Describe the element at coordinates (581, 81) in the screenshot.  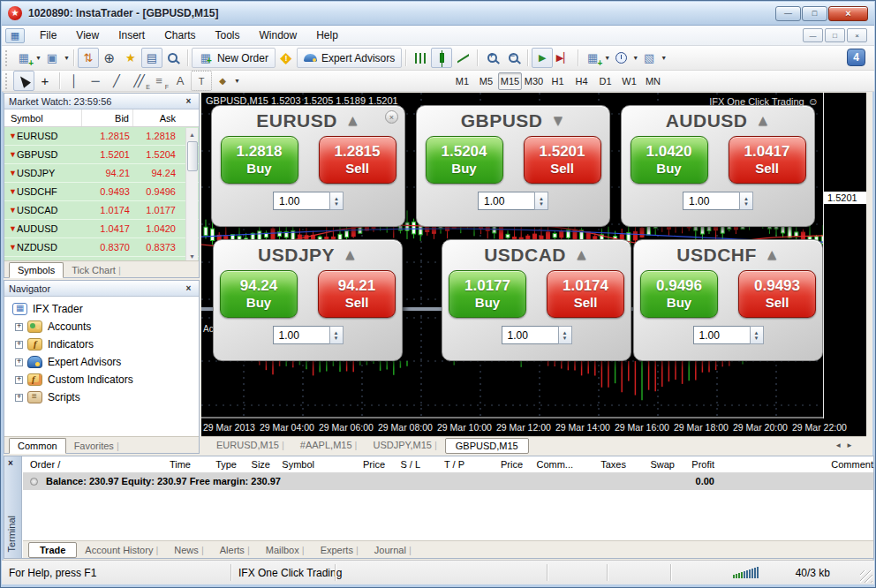
I see `timeframe-button: H4` at that location.